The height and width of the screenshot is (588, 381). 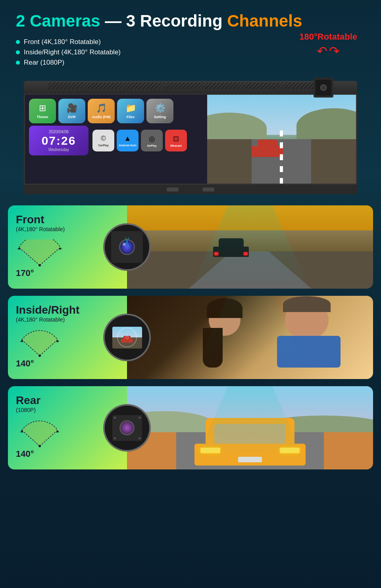 What do you see at coordinates (44, 63) in the screenshot?
I see `feature-rear-label: Rear (1080P)` at bounding box center [44, 63].